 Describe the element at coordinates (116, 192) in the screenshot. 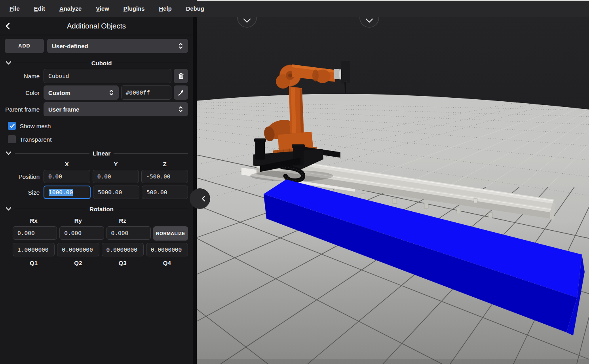

I see `size-y-input: 5000.00` at that location.